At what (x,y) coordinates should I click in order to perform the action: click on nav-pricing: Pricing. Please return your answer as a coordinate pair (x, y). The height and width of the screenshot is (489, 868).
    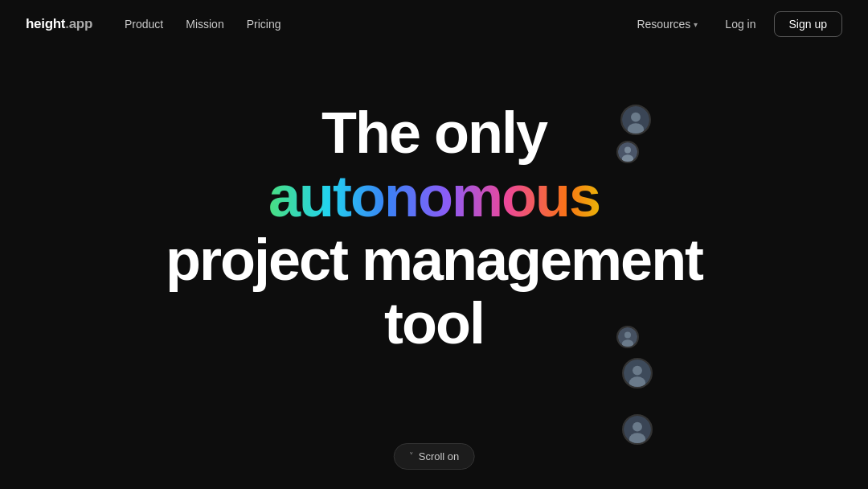
    Looking at the image, I should click on (264, 24).